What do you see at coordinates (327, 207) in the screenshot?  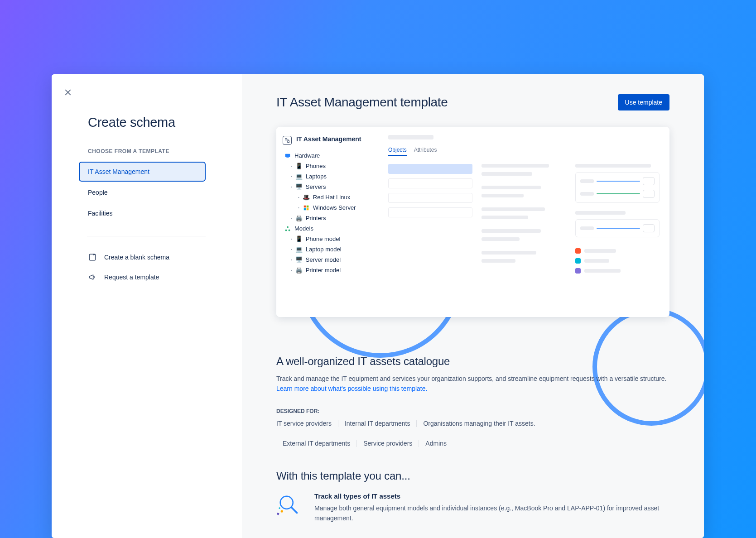 I see `tree-node-windows: • Windows Server` at bounding box center [327, 207].